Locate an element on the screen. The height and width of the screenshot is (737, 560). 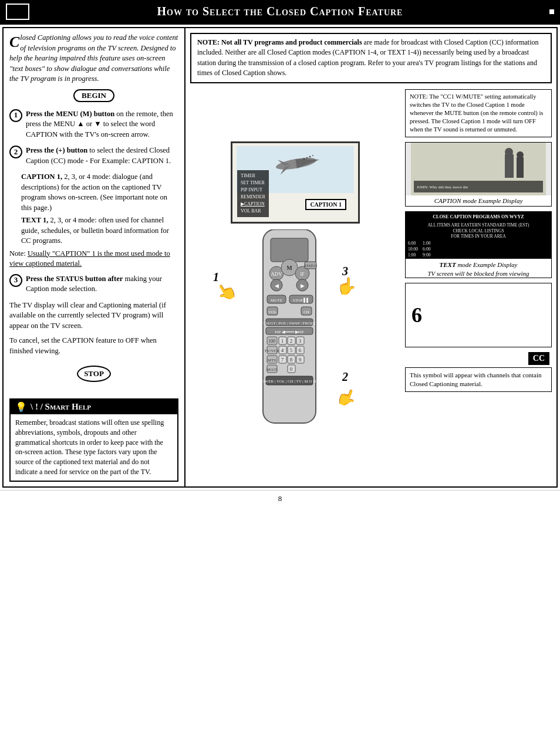
svg-text: 100 is located at coordinates (272, 342).